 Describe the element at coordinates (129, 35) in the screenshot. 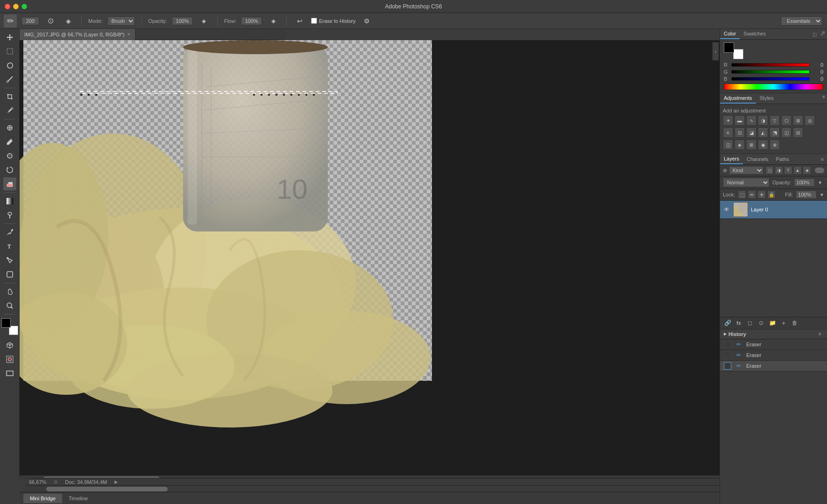

I see `tab-close-button: ×` at that location.